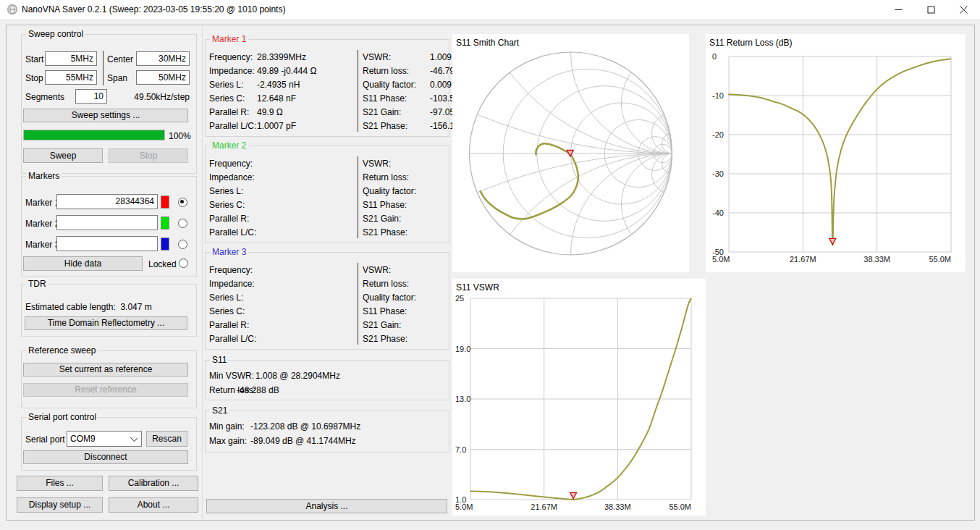 The image size is (980, 530). What do you see at coordinates (460, 500) in the screenshot?
I see `svg-text: 1.0` at bounding box center [460, 500].